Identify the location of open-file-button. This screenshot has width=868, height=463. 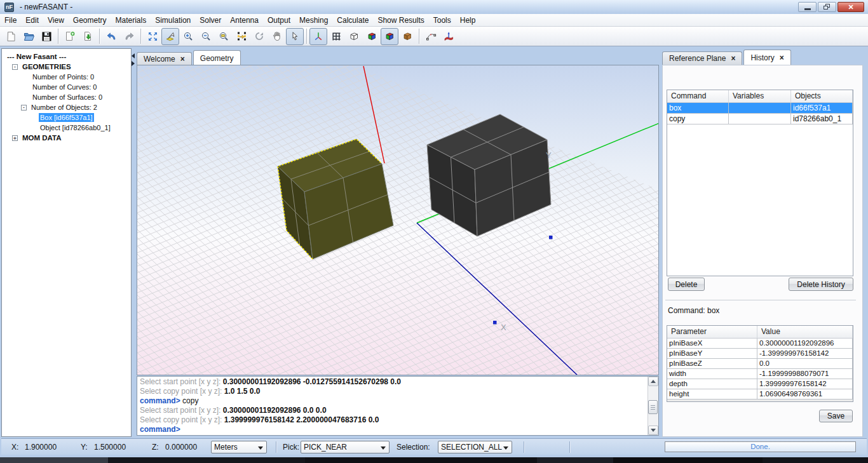
(29, 37).